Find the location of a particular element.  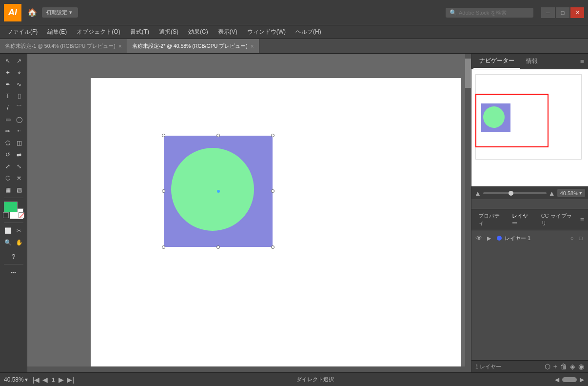

menu-effect: 効果(C) is located at coordinates (198, 32).